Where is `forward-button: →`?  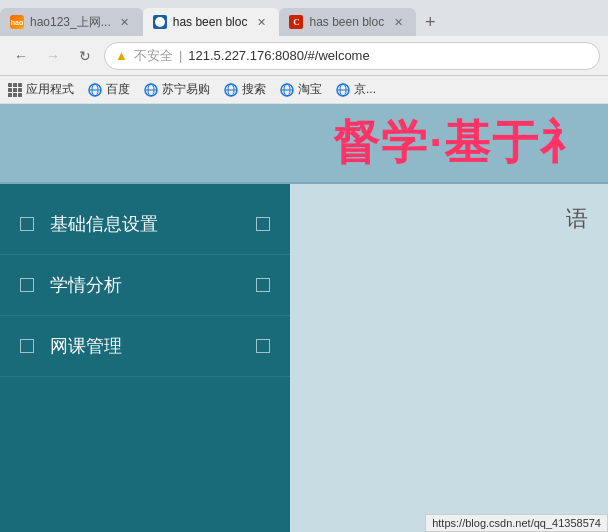
forward-button: → is located at coordinates (53, 56).